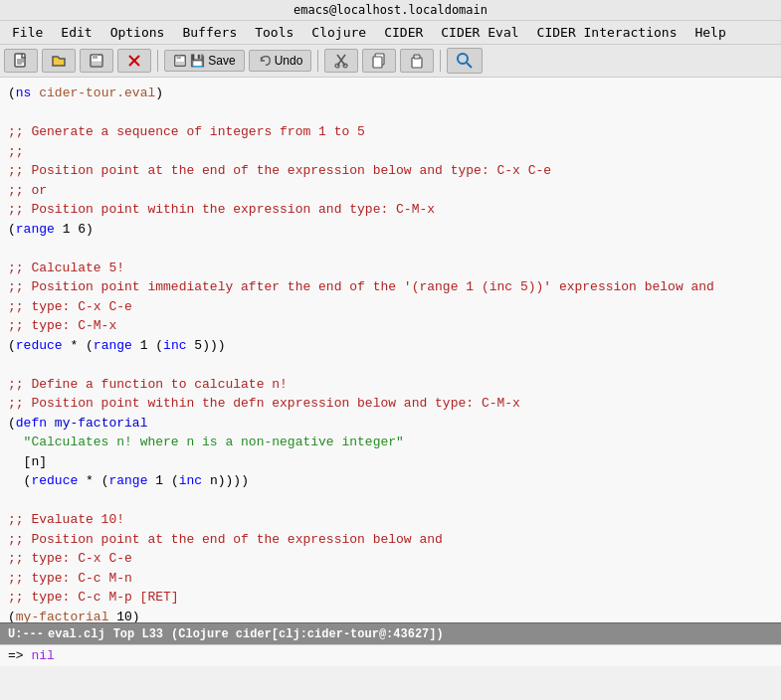 The width and height of the screenshot is (781, 700). What do you see at coordinates (390, 326) in the screenshot?
I see `code-line: ;; type: C-M-x` at bounding box center [390, 326].